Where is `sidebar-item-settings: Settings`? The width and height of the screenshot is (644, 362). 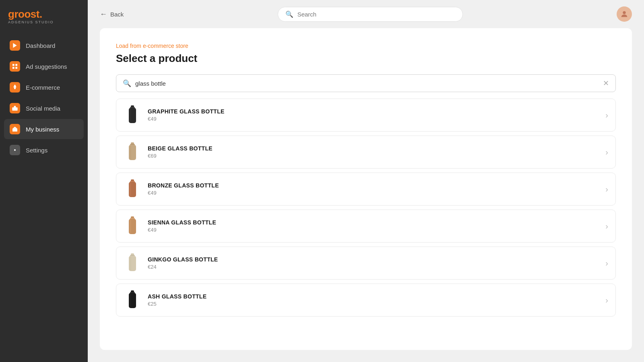
sidebar-item-settings: Settings is located at coordinates (44, 150).